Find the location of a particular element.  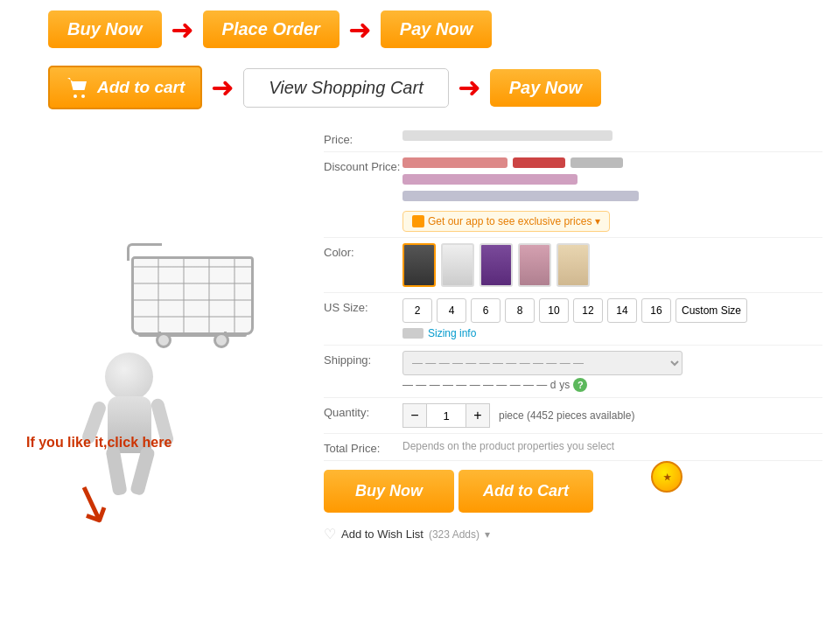

pay-now-top-button: Pay Now is located at coordinates (436, 30).